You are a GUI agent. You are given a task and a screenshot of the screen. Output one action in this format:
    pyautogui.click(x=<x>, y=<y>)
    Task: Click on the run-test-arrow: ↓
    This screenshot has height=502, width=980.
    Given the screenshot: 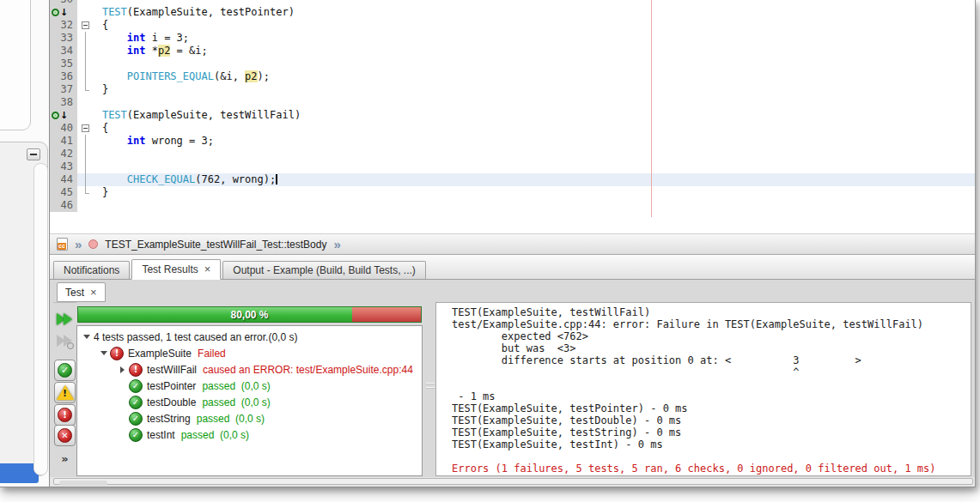 What is the action you would take?
    pyautogui.click(x=64, y=12)
    